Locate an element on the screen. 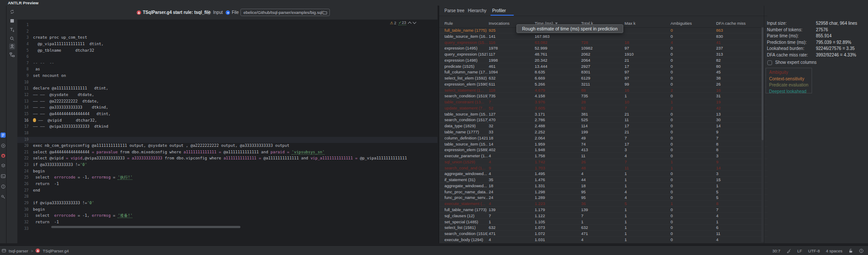  line-number: 11 is located at coordinates (25, 89).